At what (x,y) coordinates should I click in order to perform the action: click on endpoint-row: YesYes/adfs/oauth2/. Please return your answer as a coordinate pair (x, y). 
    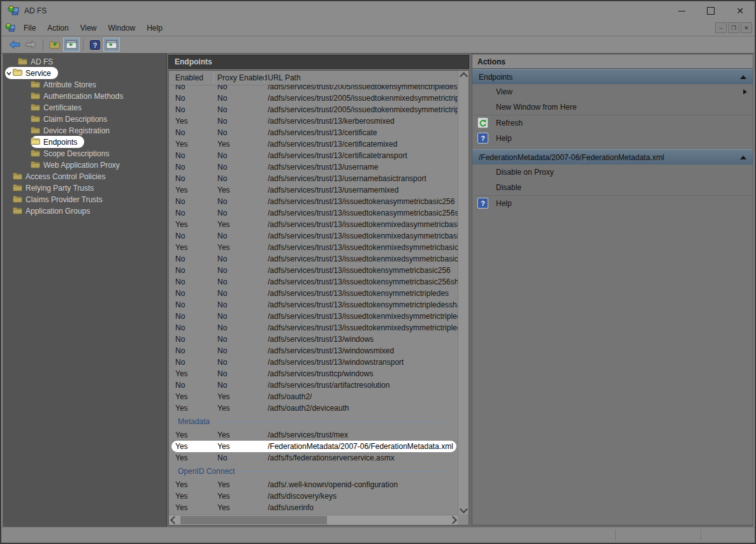
    Looking at the image, I should click on (314, 397).